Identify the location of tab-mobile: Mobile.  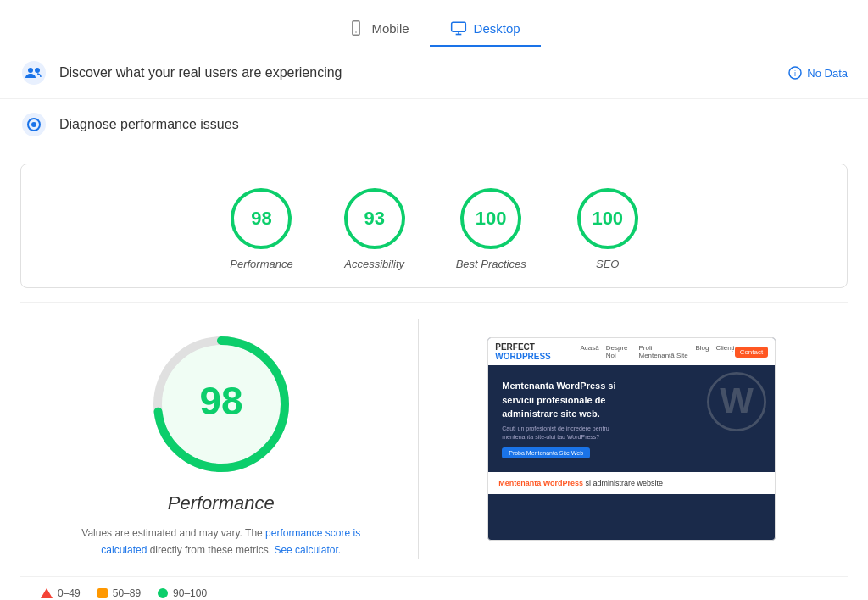
(378, 29).